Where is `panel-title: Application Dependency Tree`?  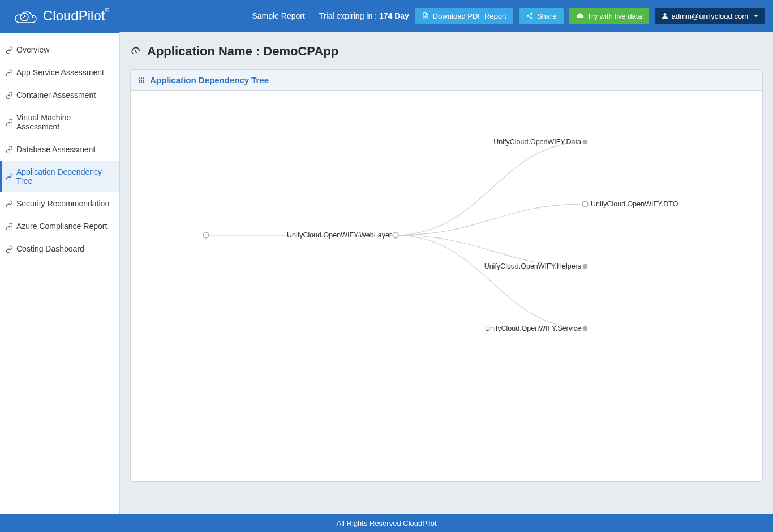
panel-title: Application Dependency Tree is located at coordinates (209, 80).